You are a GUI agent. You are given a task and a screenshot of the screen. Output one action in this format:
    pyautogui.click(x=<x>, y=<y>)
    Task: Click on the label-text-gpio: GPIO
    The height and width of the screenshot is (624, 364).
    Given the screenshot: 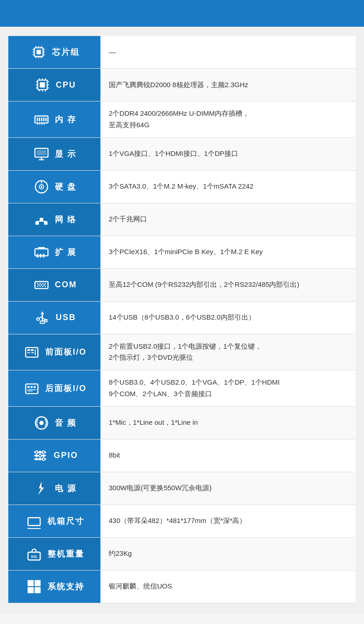 What is the action you would take?
    pyautogui.click(x=65, y=456)
    